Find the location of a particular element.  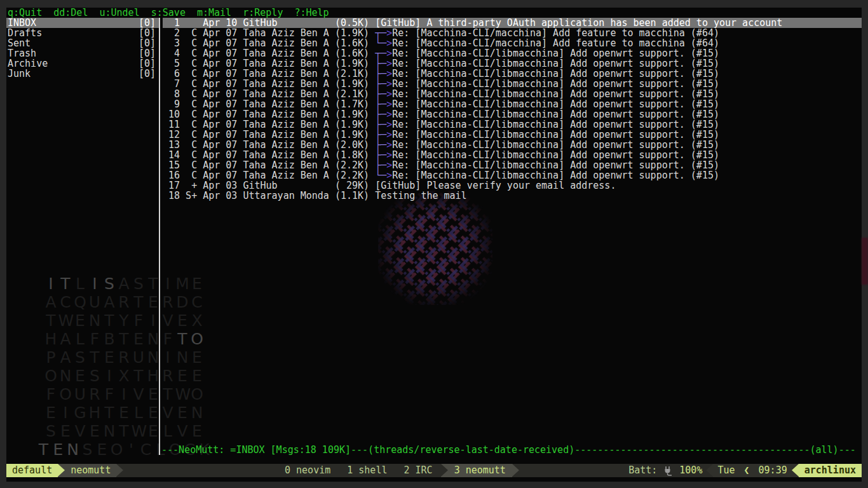

email-row: 9 C Apr 07 Taha Aziz Ben A (1.7K) ├─>Re:… is located at coordinates (512, 104).